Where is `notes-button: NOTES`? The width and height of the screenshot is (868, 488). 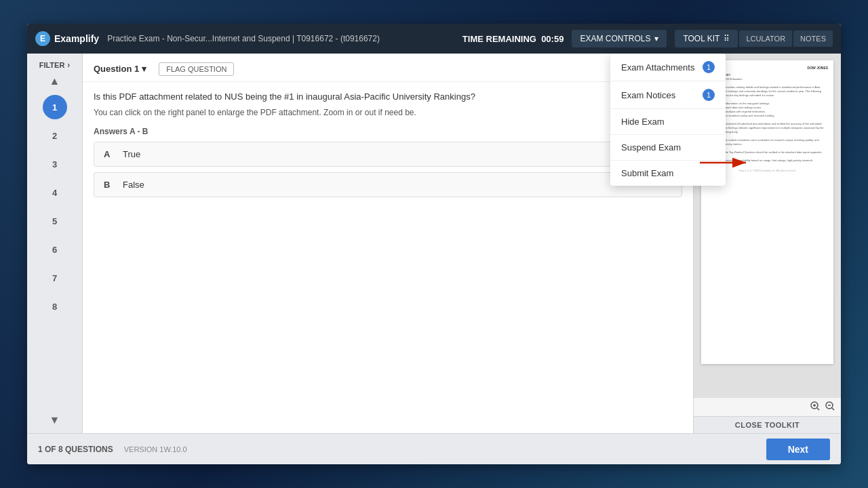 notes-button: NOTES is located at coordinates (813, 39).